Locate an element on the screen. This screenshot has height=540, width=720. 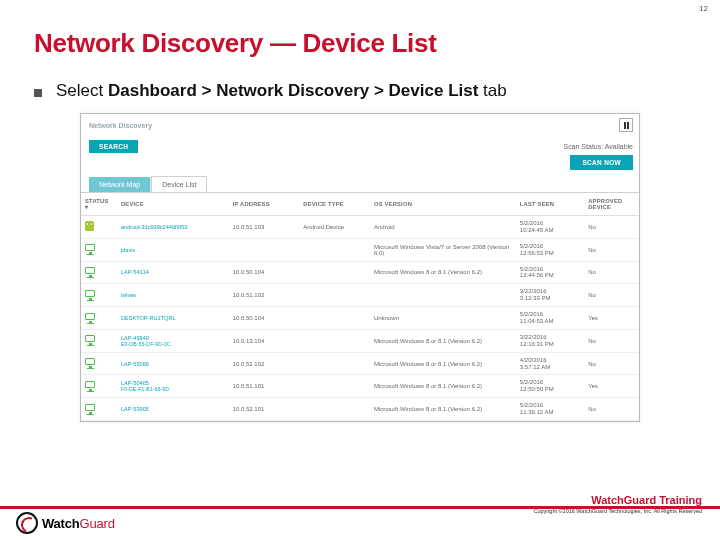
table-row: LAP-5390510.0.52.101Microsoft Windows 8 … is located at coordinates (360, 410).